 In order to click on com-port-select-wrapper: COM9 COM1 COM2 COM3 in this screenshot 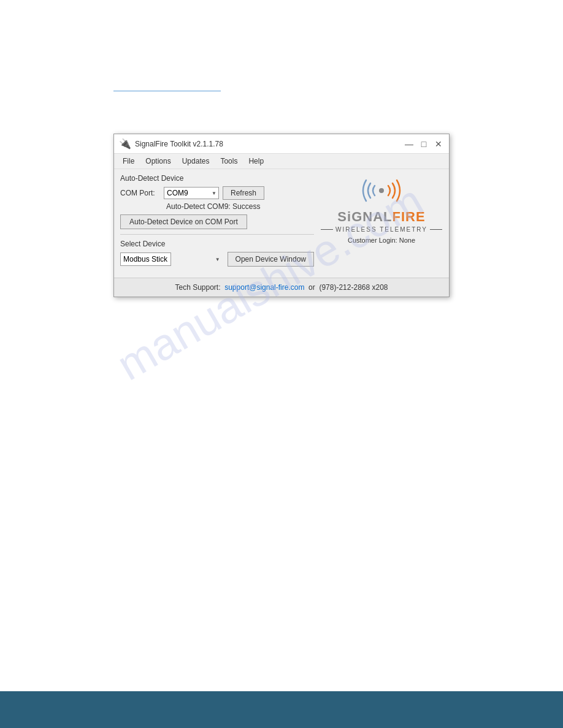, I will do `click(191, 193)`.